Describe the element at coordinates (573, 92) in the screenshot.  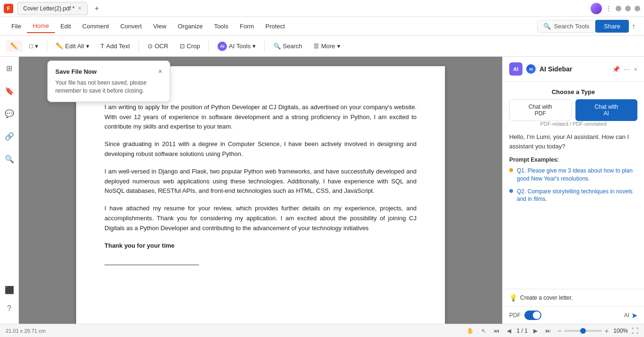
I see `choose-type-label: Choose a Type` at that location.